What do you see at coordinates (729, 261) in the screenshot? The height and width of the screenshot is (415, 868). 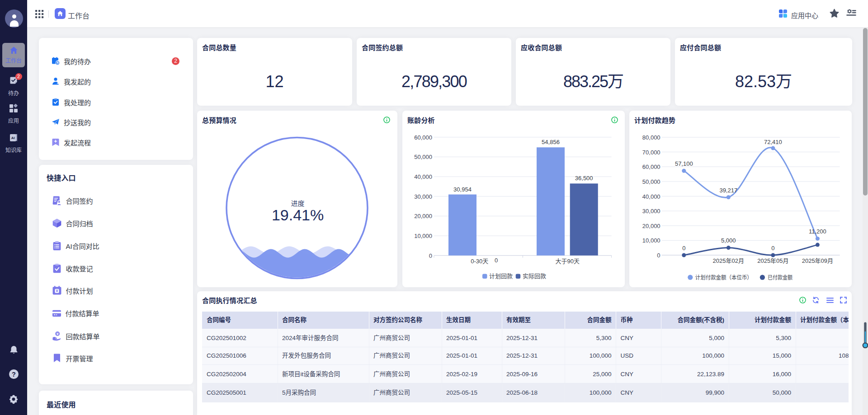 I see `svg-text: 2025年02月` at bounding box center [729, 261].